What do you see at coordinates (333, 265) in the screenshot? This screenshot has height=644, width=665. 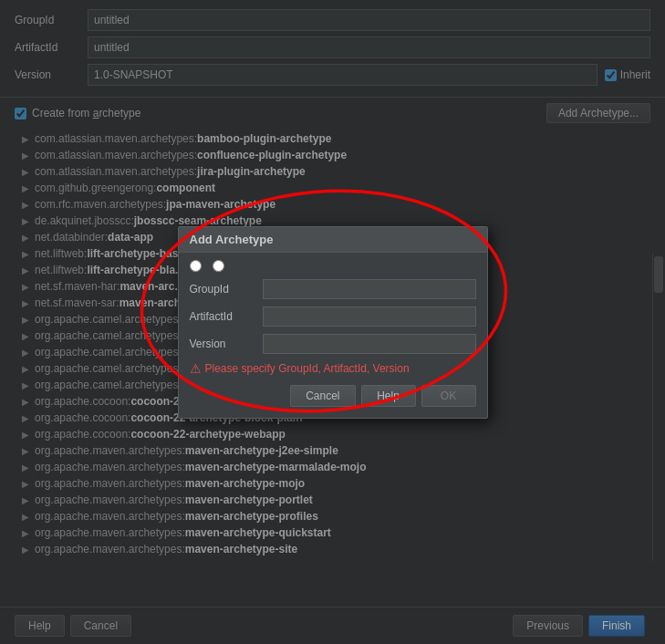 I see `modal-radio-row` at bounding box center [333, 265].